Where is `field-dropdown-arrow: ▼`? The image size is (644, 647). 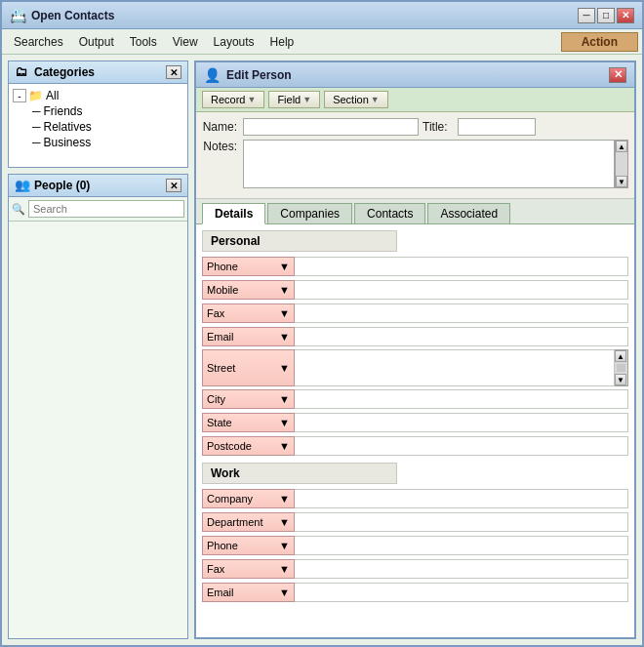 field-dropdown-arrow: ▼ is located at coordinates (306, 100).